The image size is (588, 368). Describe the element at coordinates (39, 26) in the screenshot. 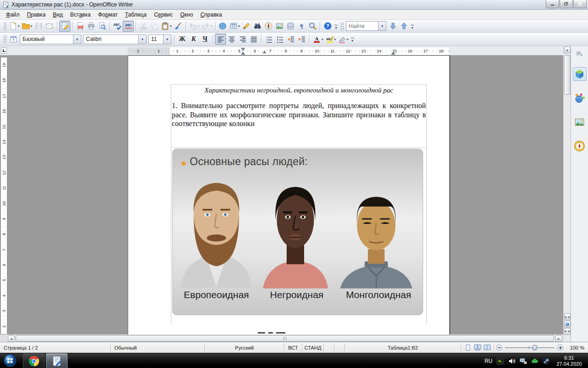

I see `save-button: ▾` at that location.